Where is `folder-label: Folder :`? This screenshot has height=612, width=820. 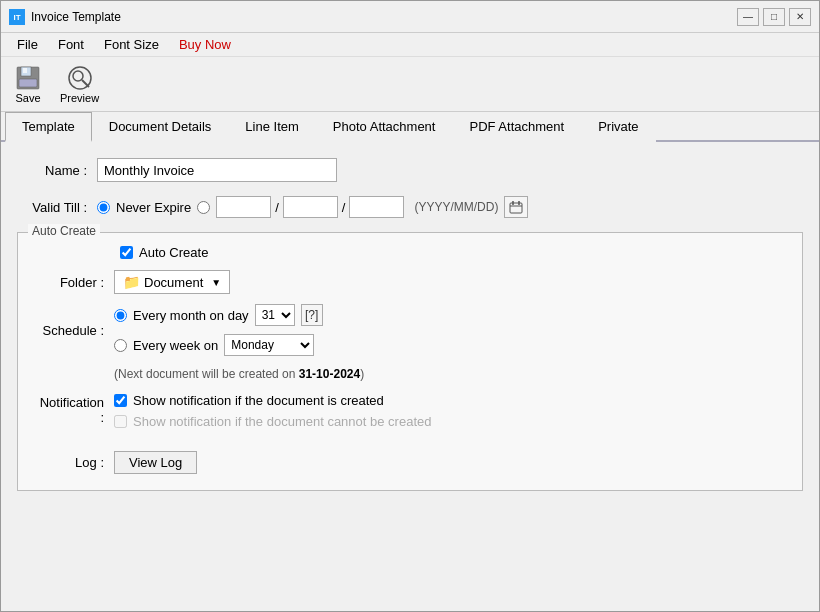 folder-label: Folder : is located at coordinates (74, 282).